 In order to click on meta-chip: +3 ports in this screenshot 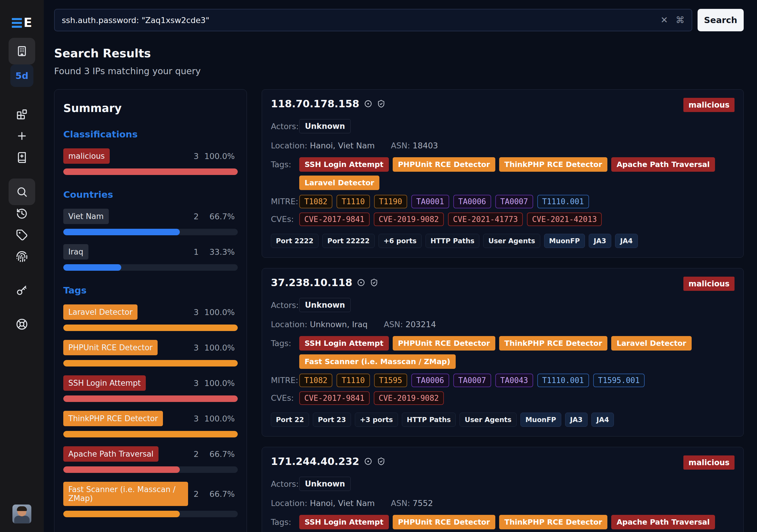, I will do `click(377, 420)`.